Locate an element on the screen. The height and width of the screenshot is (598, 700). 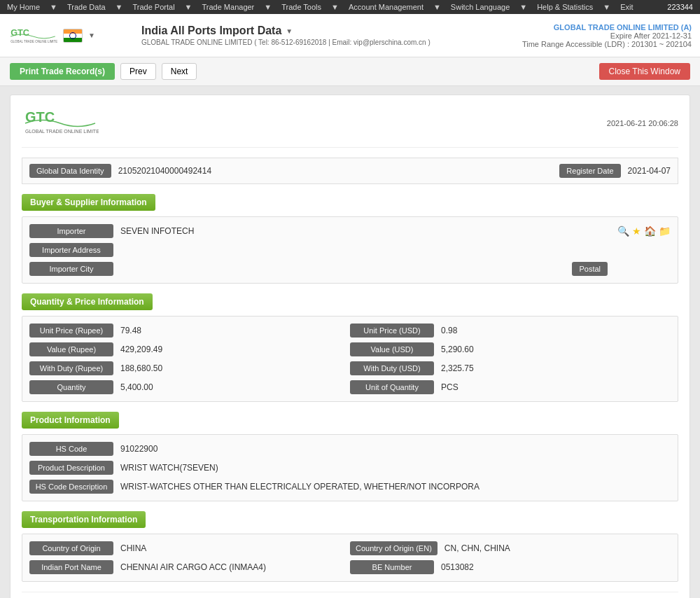
header-subtitle: GLOBAL TRADE ONLINE LIMITED ( Tel: 86-51… is located at coordinates (332, 42).